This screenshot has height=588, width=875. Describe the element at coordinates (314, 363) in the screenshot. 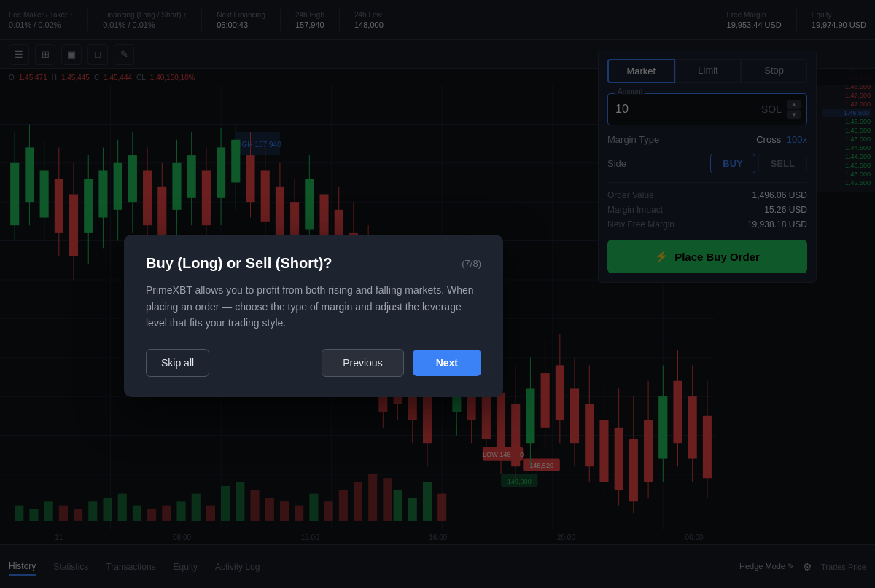

I see `tutorial-actions: Skip all Previous Next` at that location.